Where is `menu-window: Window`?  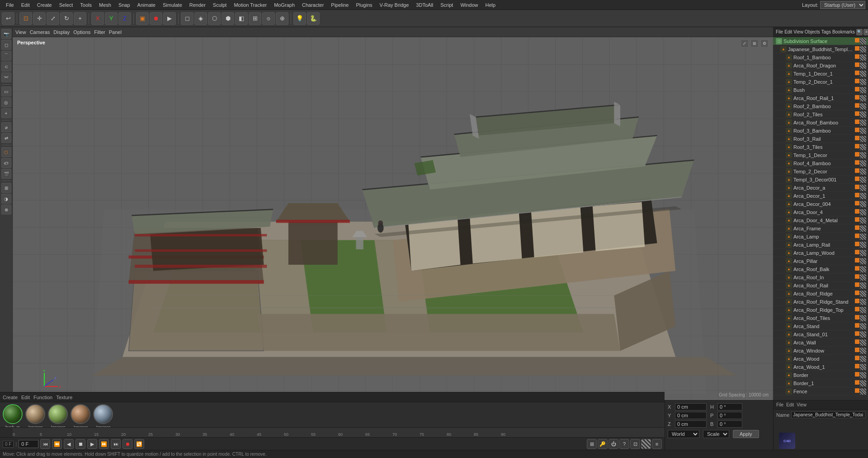
menu-window: Window is located at coordinates (469, 5).